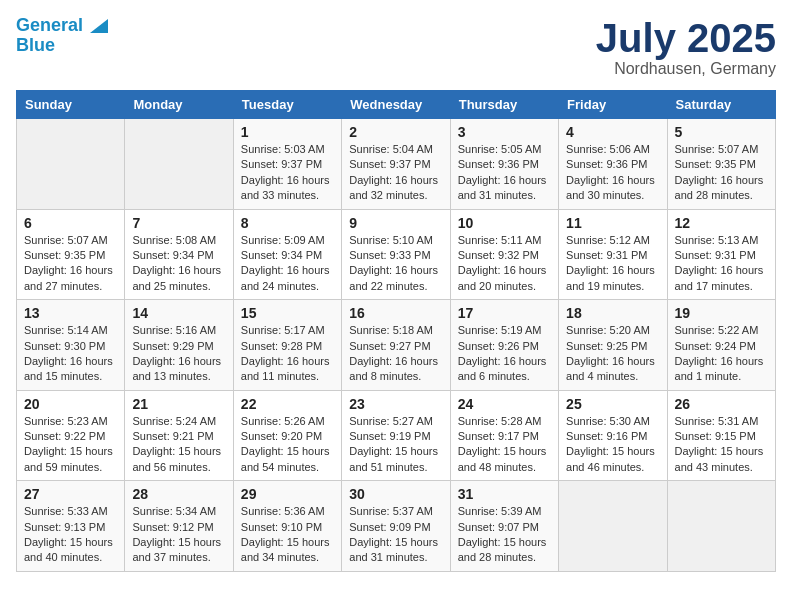 The image size is (792, 612). Describe the element at coordinates (288, 313) in the screenshot. I see `day-number: 15` at that location.